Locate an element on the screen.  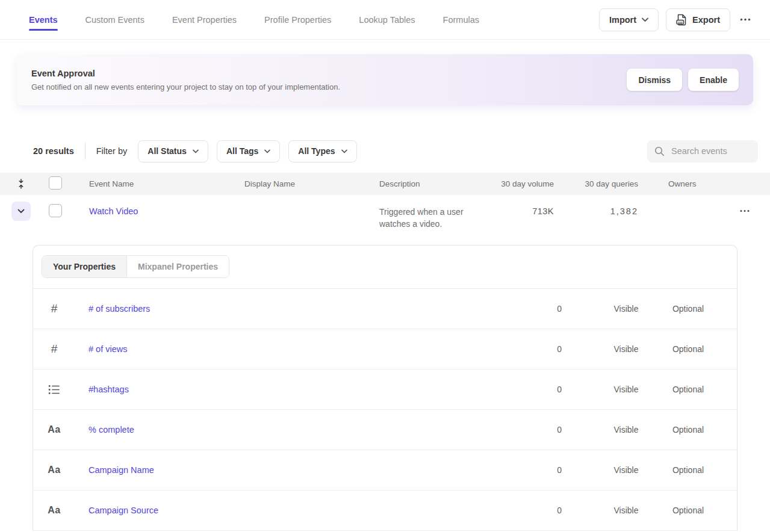
tab-your-properties: Your Properties is located at coordinates (84, 267).